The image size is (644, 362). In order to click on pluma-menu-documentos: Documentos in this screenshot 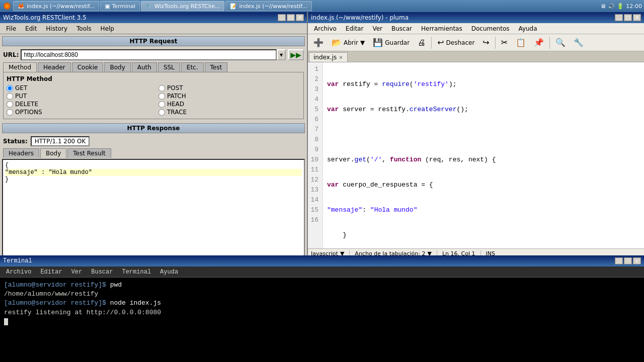, I will do `click(491, 29)`.